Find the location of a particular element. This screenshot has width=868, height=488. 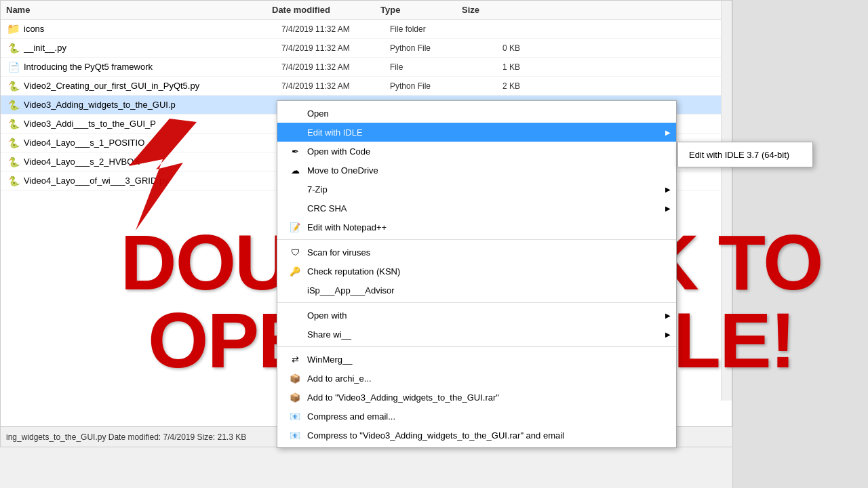

file-list-header: Name Date modified Type Size is located at coordinates (366, 10).